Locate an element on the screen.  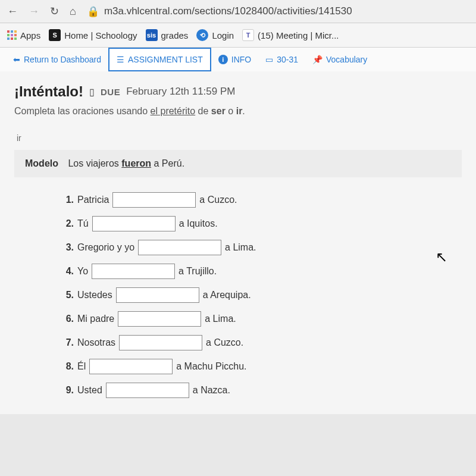
bookmark-label: grades is located at coordinates (175, 36).